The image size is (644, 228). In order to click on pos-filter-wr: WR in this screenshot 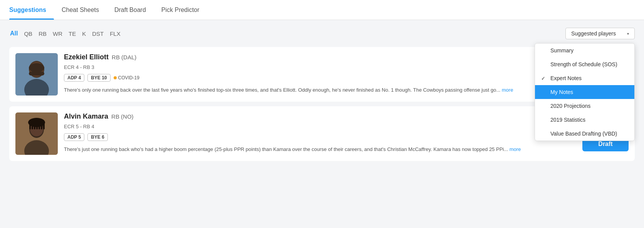, I will do `click(58, 34)`.